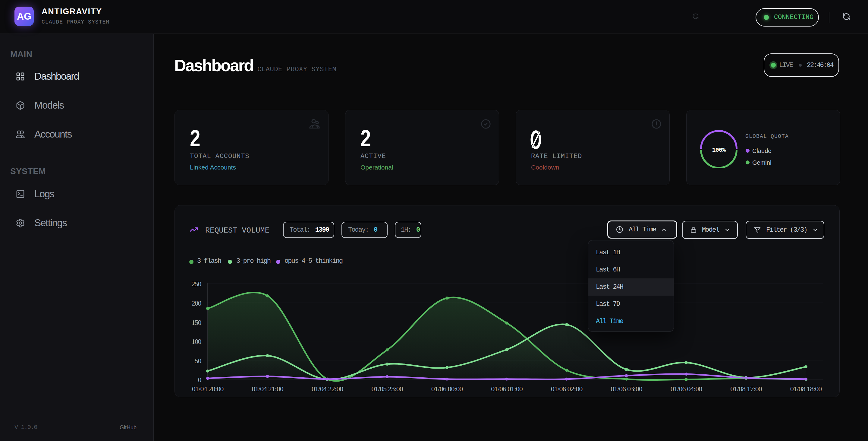 This screenshot has height=441, width=868. What do you see at coordinates (197, 303) in the screenshot?
I see `svg-text: 200` at bounding box center [197, 303].